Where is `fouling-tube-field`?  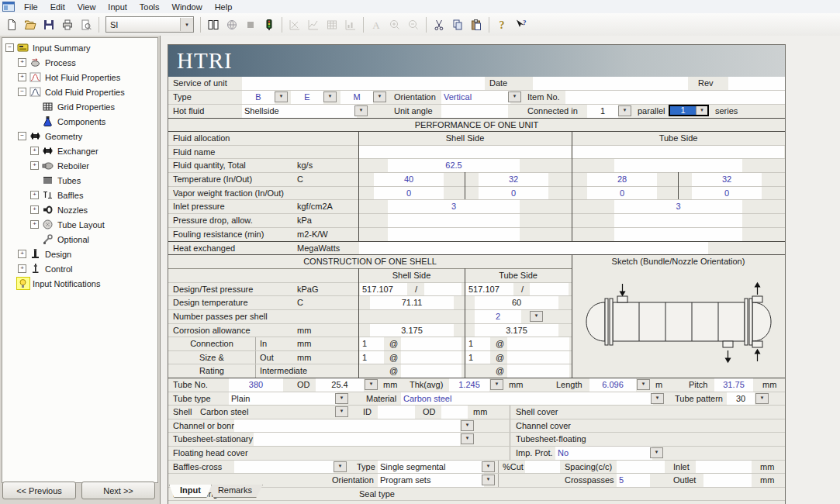
fouling-tube-field is located at coordinates (678, 234).